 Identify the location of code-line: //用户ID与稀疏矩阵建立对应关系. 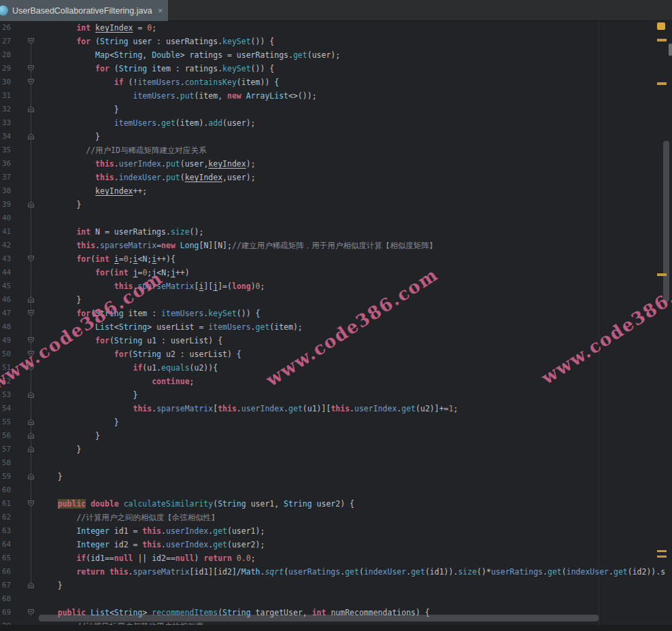
(122, 150).